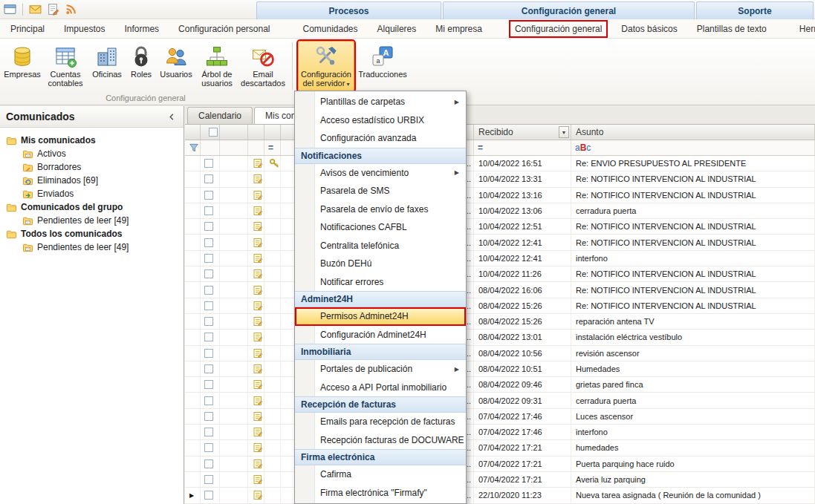 Image resolution: width=815 pixels, height=504 pixels. What do you see at coordinates (92, 194) in the screenshot?
I see `tree-item-enviados: Enviados` at bounding box center [92, 194].